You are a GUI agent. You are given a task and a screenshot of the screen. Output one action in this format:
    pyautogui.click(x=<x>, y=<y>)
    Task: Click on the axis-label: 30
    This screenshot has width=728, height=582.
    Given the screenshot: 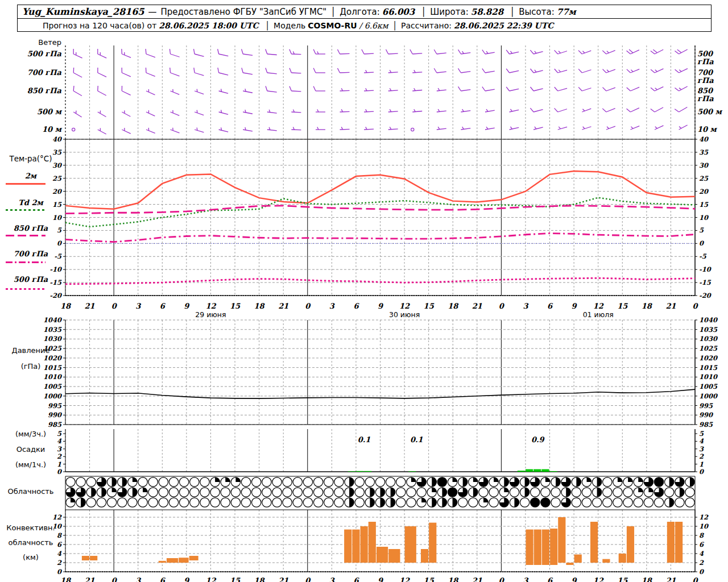 What is the action you would take?
    pyautogui.click(x=57, y=165)
    